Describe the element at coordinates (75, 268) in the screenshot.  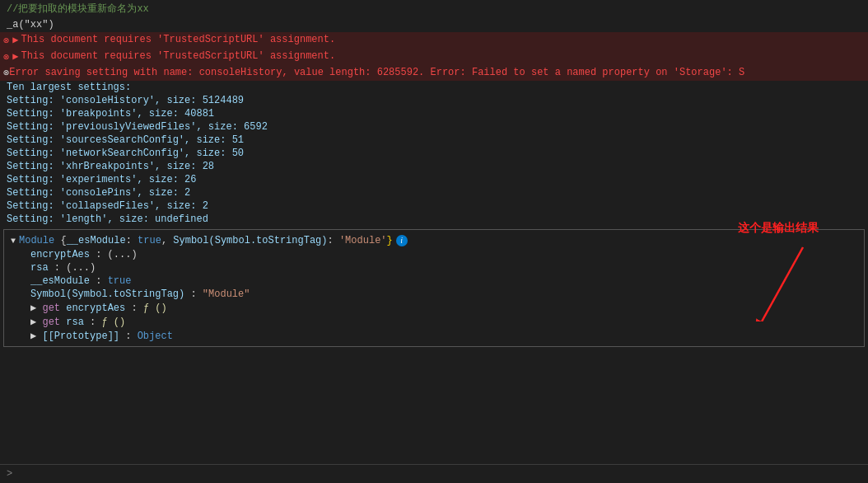
I see `prop-value-rsa: : (...)` at that location.